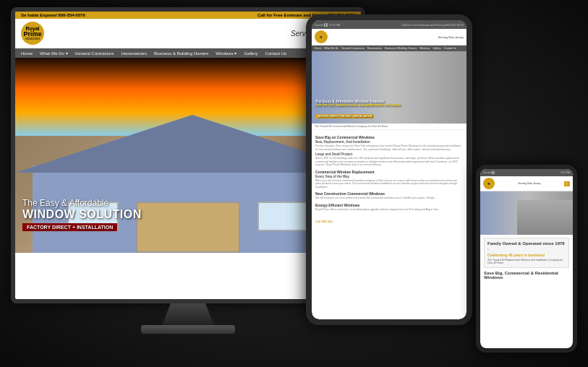  What do you see at coordinates (327, 25) in the screenshot?
I see `tablet-carrier: Carrier ▌▌ 4:12 PM` at bounding box center [327, 25].